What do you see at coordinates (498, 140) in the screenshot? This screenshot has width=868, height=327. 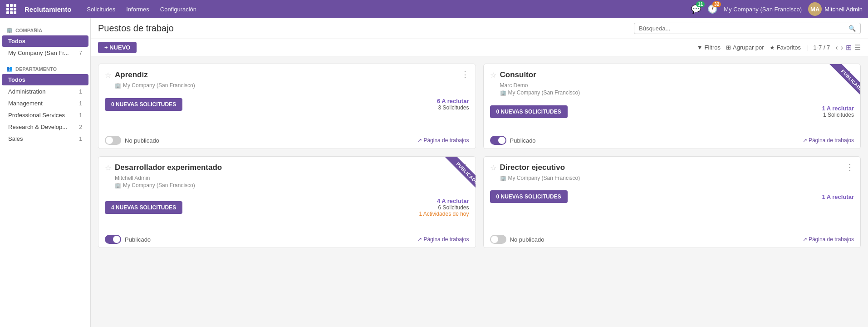 I see `publish-toggle-consultor` at bounding box center [498, 140].